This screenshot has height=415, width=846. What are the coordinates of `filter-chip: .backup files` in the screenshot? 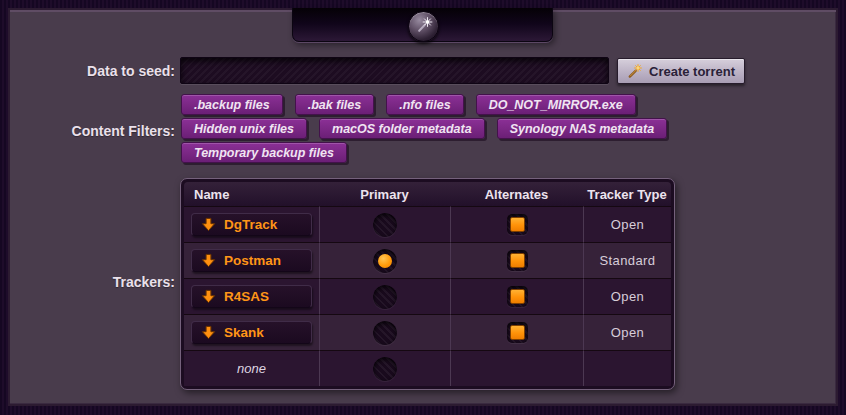 It's located at (232, 104).